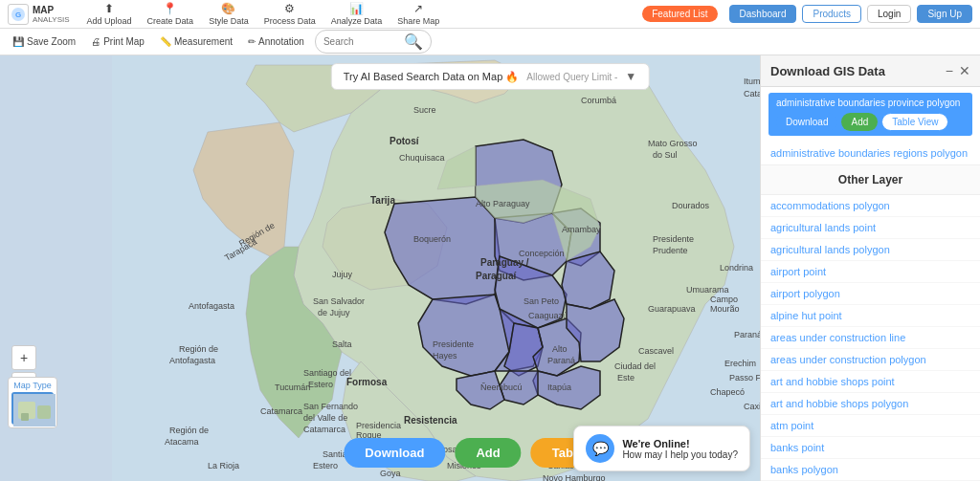 Image resolution: width=980 pixels, height=481 pixels. What do you see at coordinates (871, 339) in the screenshot?
I see `list-item: areas under construction line` at bounding box center [871, 339].